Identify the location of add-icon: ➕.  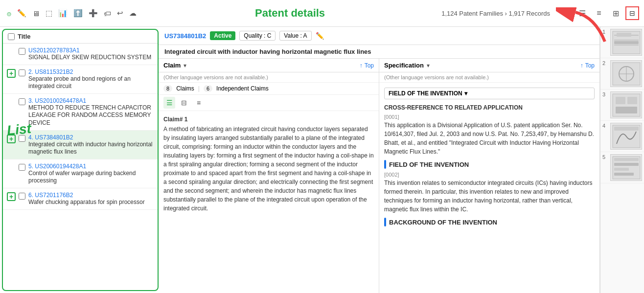
(93, 13).